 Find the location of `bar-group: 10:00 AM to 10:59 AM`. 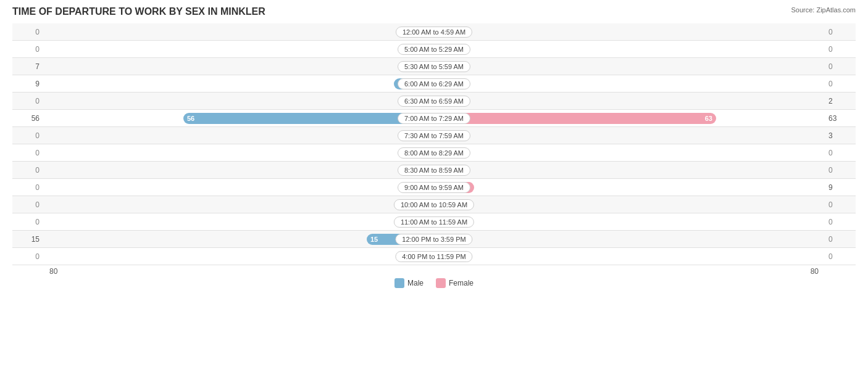

bar-group: 10:00 AM to 10:59 AM is located at coordinates (434, 205).